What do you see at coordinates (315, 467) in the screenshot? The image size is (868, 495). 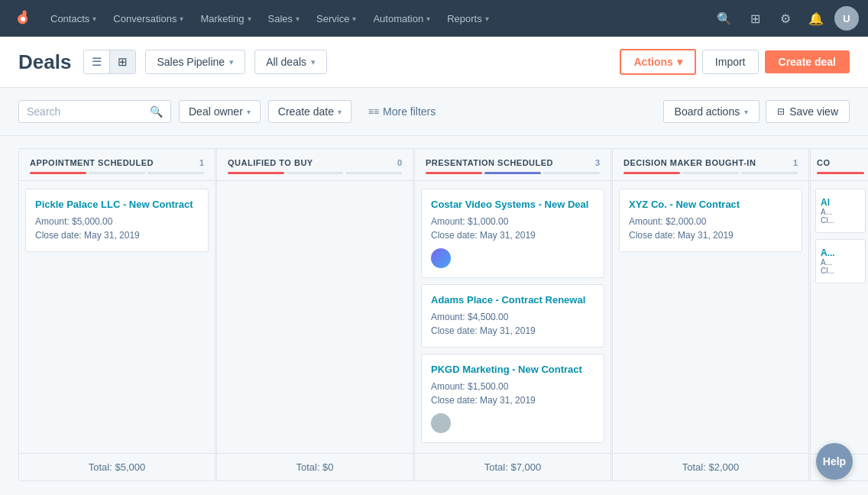 I see `col-total: Total: $0` at bounding box center [315, 467].